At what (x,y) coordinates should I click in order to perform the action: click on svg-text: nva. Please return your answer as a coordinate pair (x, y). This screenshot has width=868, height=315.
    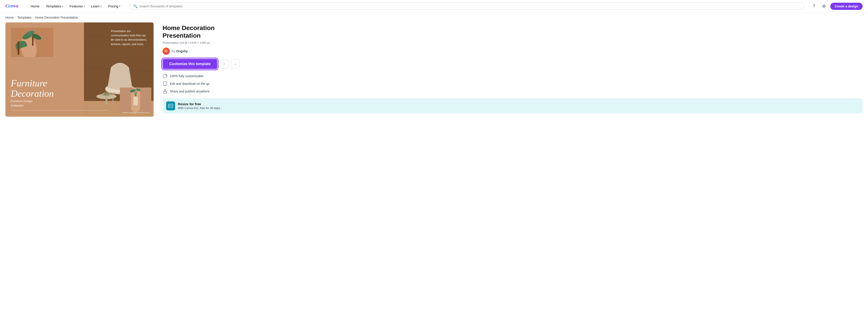
    Looking at the image, I should click on (15, 6).